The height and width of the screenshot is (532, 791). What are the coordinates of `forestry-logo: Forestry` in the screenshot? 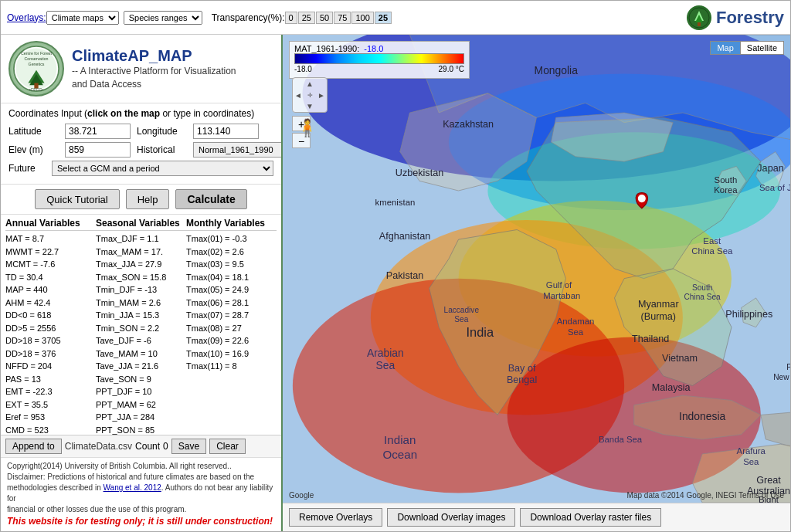 It's located at (735, 18).